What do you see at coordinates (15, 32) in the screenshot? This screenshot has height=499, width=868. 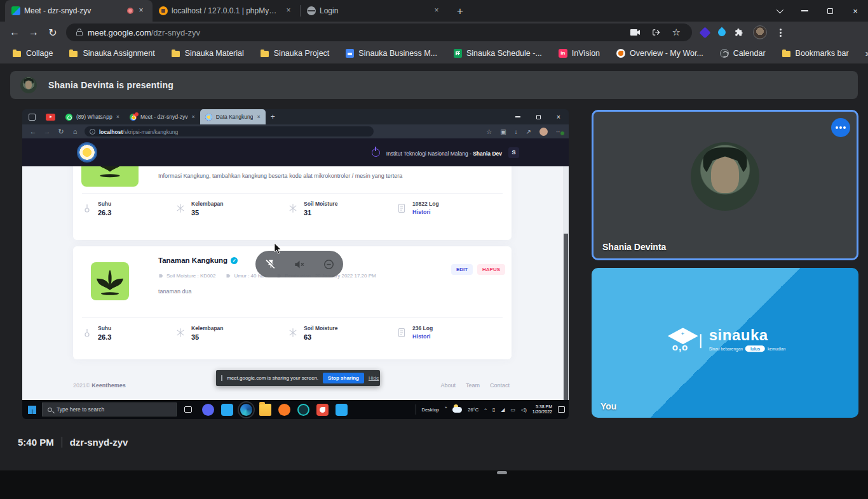 I see `back-button: ←` at bounding box center [15, 32].